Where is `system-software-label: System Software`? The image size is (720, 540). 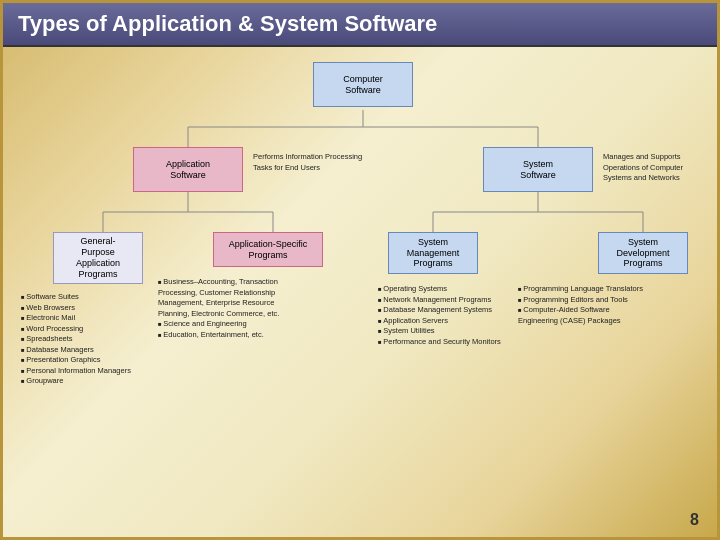 system-software-label: System Software is located at coordinates (538, 170).